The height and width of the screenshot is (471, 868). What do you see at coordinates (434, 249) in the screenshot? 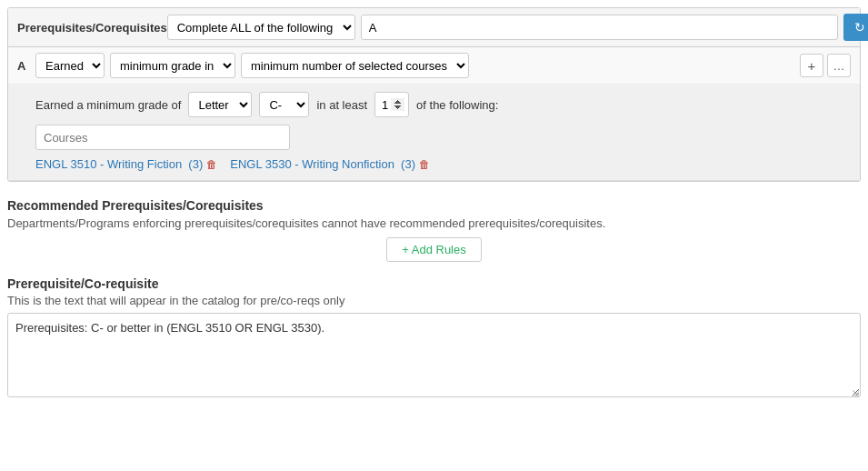
I see `add-rules-btn-wrap: + Add Rules` at bounding box center [434, 249].